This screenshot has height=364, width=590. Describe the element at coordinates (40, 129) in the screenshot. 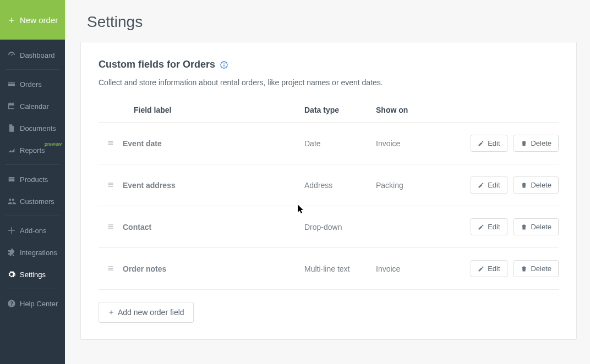

I see `sidebar-item-label: Documents` at that location.